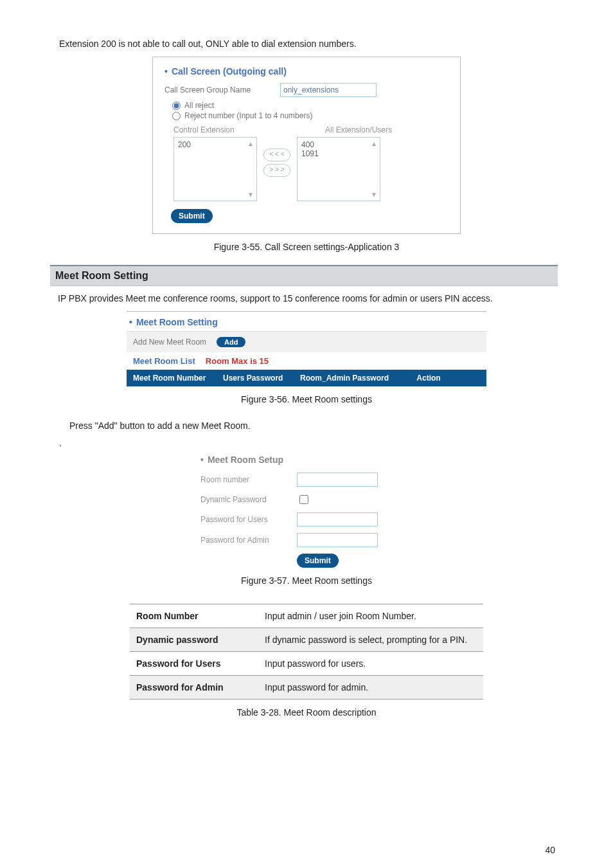 Image resolution: width=613 pixels, height=868 pixels. Describe the element at coordinates (317, 561) in the screenshot. I see `setup-submit-button: Submit` at that location.